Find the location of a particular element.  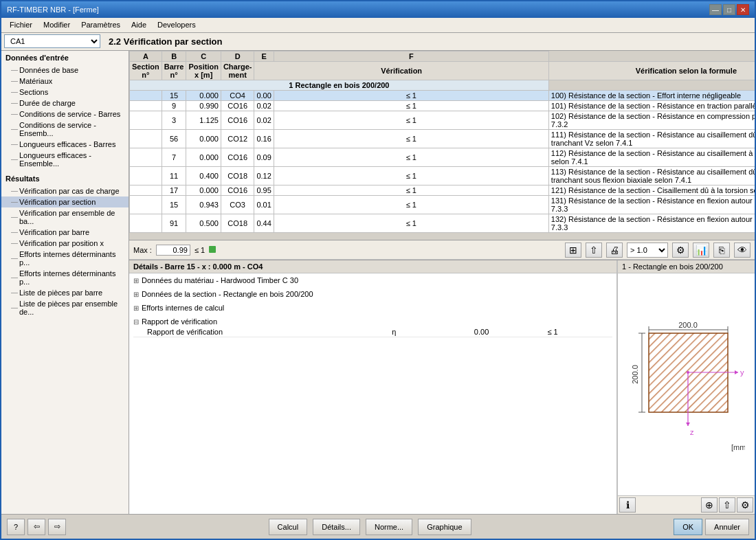

close-button: ✕ is located at coordinates (743, 10).